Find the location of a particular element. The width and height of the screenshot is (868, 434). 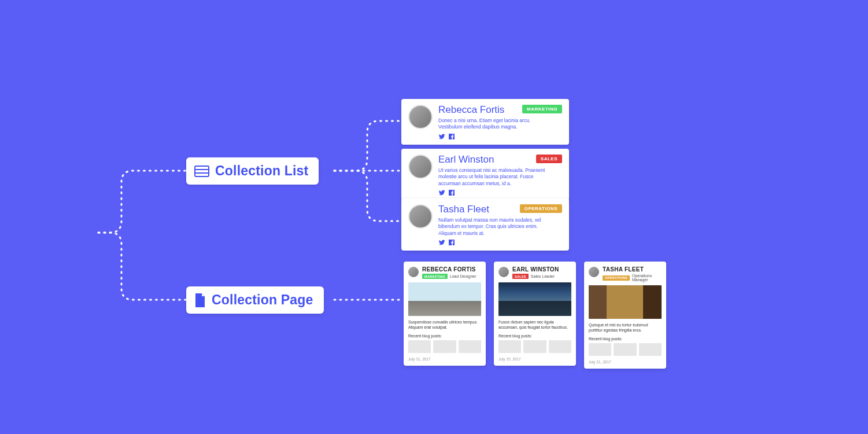

person-name: EARL WINSTON is located at coordinates (535, 270).